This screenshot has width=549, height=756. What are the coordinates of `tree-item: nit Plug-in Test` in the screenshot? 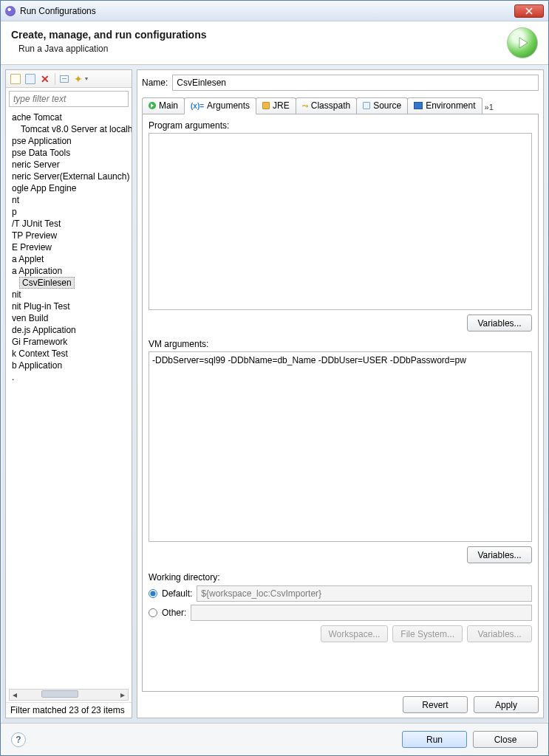 It's located at (69, 306).